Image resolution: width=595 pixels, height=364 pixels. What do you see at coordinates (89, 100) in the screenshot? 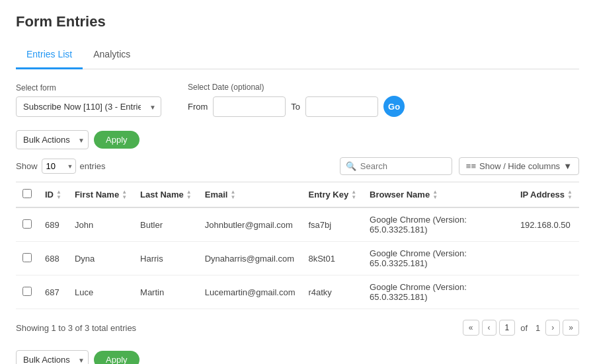
I see `form-select-group: Select form Subscribe Now [110] (3 - Ent…` at bounding box center [89, 100].